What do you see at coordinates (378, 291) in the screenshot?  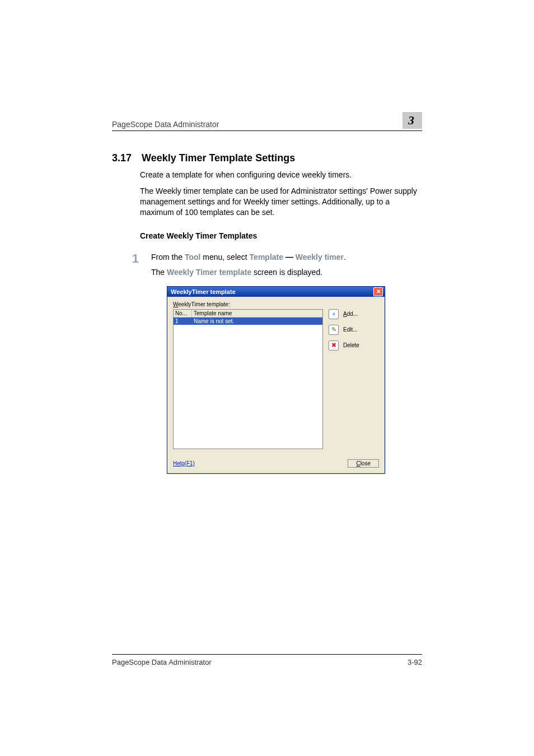 I see `close-icon: ✕` at bounding box center [378, 291].